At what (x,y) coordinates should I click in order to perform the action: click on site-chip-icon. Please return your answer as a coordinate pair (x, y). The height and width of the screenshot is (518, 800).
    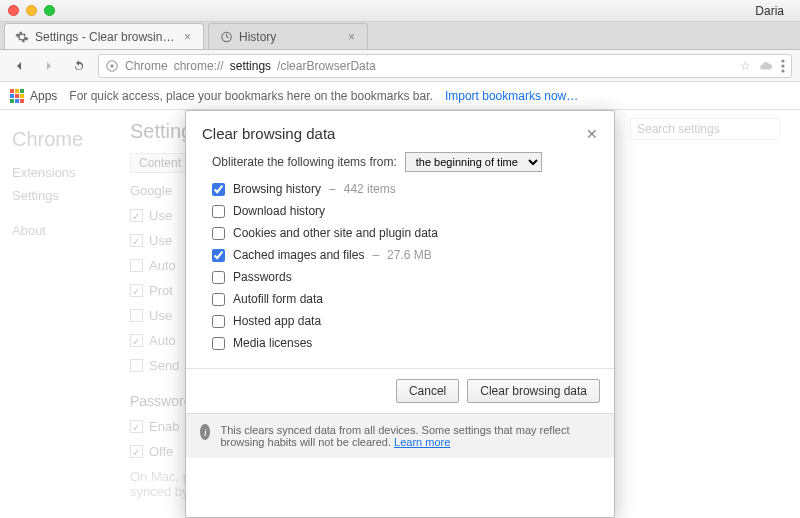
    Looking at the image, I should click on (112, 66).